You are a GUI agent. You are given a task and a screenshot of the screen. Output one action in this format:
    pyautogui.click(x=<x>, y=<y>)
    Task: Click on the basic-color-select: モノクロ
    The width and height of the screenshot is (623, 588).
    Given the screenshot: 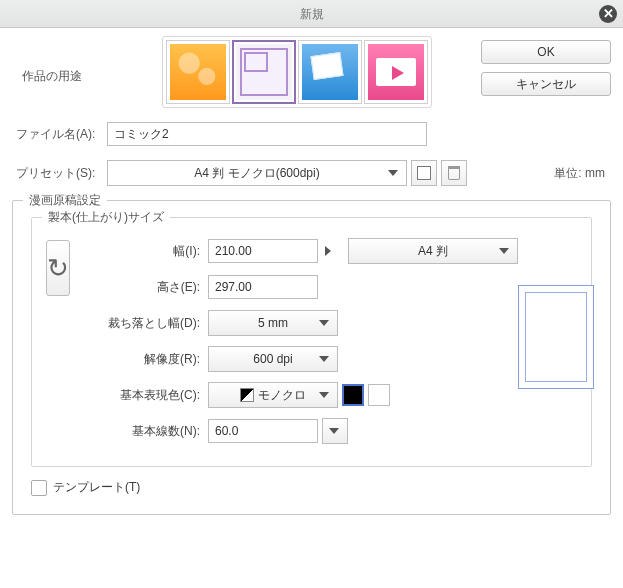 What is the action you would take?
    pyautogui.click(x=273, y=395)
    